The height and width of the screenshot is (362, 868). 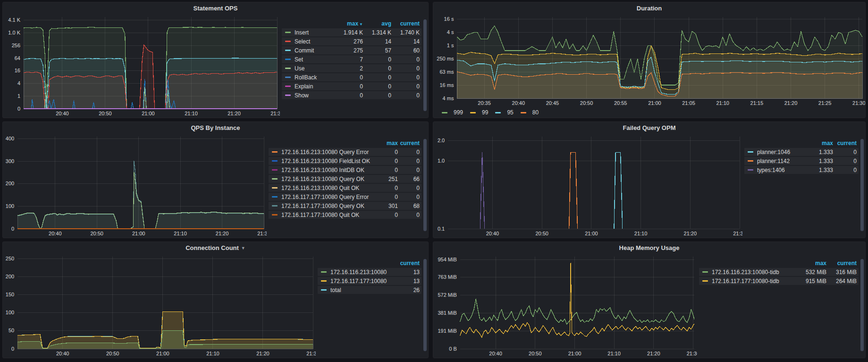 What do you see at coordinates (784, 152) in the screenshot?
I see `legend-series-label: planner:1046` at bounding box center [784, 152].